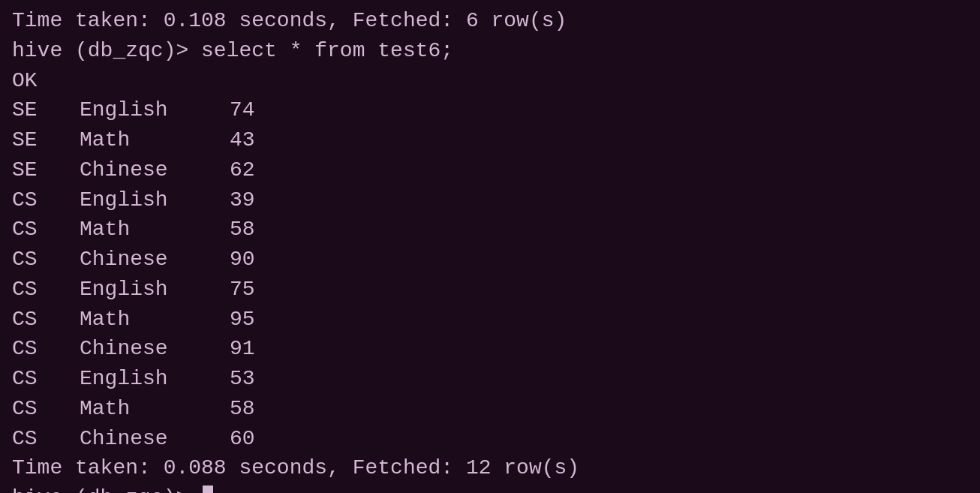 This screenshot has height=493, width=980. What do you see at coordinates (242, 170) in the screenshot?
I see `data-col3: 62` at bounding box center [242, 170].